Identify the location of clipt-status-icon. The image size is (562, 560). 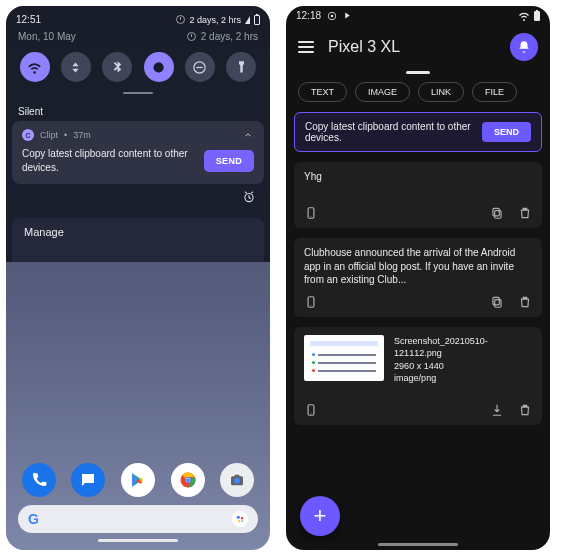
(332, 16).